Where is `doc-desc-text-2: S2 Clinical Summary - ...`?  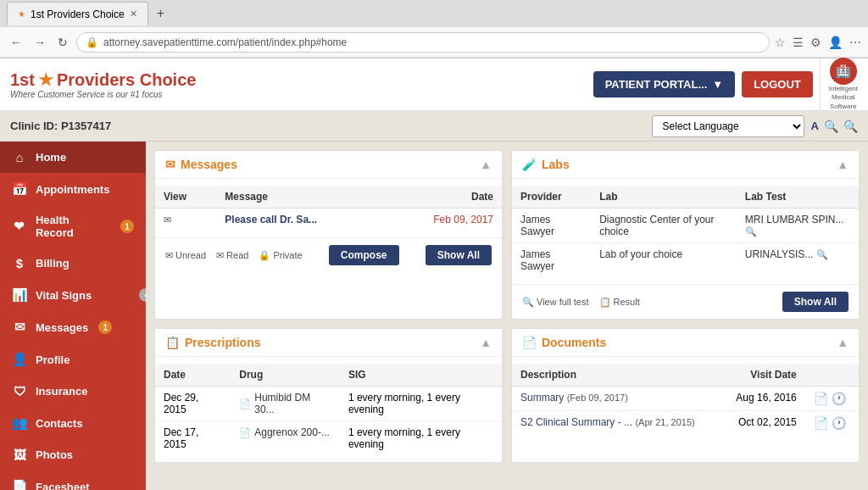
doc-desc-text-2: S2 Clinical Summary - ... is located at coordinates (576, 422).